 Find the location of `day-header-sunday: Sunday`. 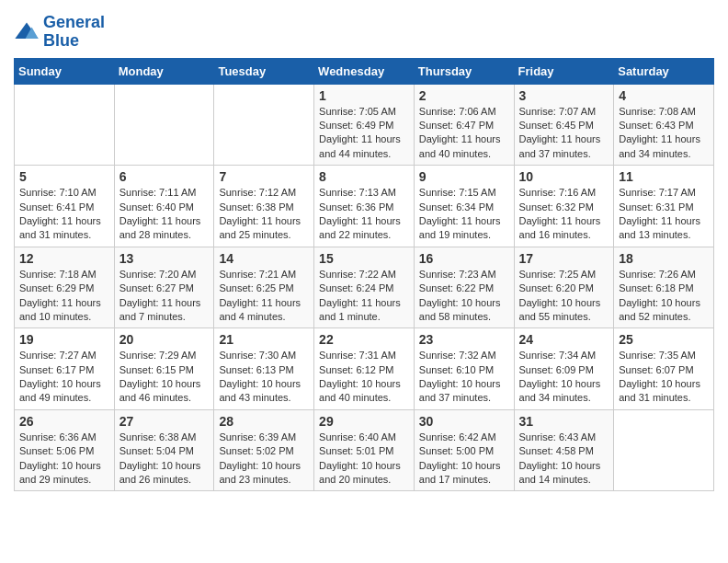

day-header-sunday: Sunday is located at coordinates (64, 71).